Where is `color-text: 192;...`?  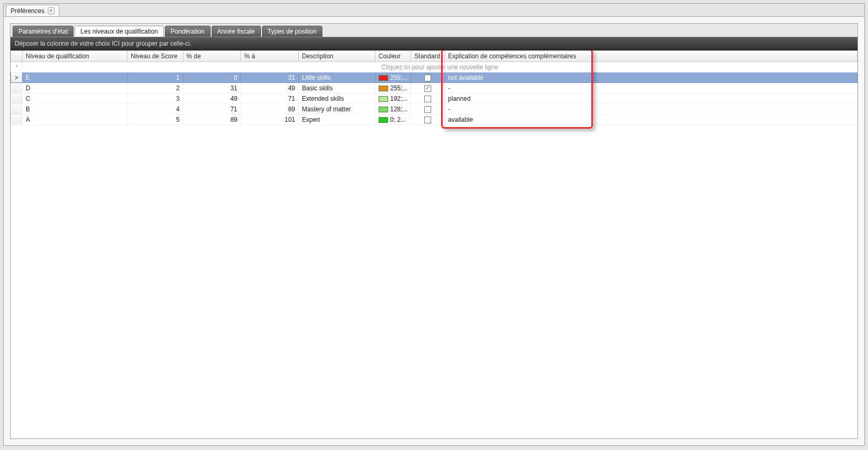
color-text: 192;... is located at coordinates (399, 99).